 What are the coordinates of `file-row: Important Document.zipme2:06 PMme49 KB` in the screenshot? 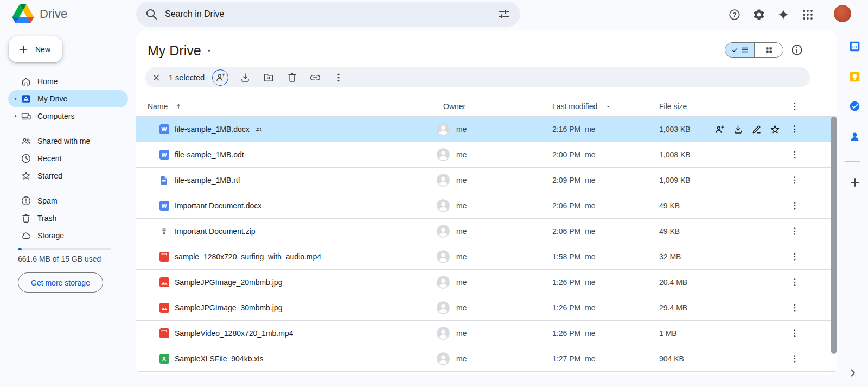 It's located at (487, 231).